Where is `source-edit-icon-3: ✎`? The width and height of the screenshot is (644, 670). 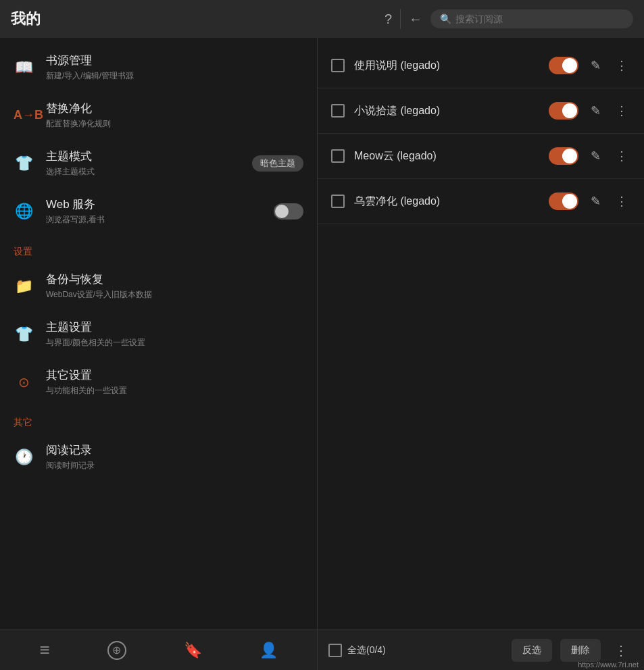 source-edit-icon-3: ✎ is located at coordinates (596, 156).